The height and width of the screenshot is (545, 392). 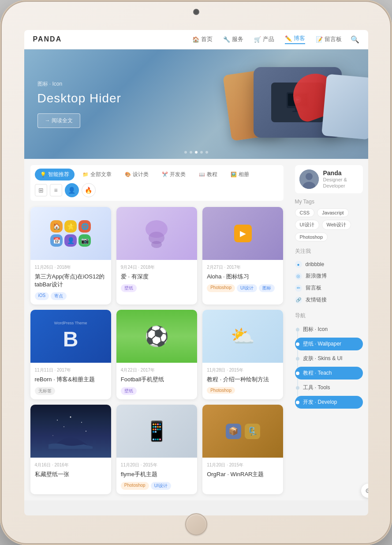 What do you see at coordinates (243, 465) in the screenshot?
I see `card-9-date: 11月20日 · 2015年` at bounding box center [243, 465].